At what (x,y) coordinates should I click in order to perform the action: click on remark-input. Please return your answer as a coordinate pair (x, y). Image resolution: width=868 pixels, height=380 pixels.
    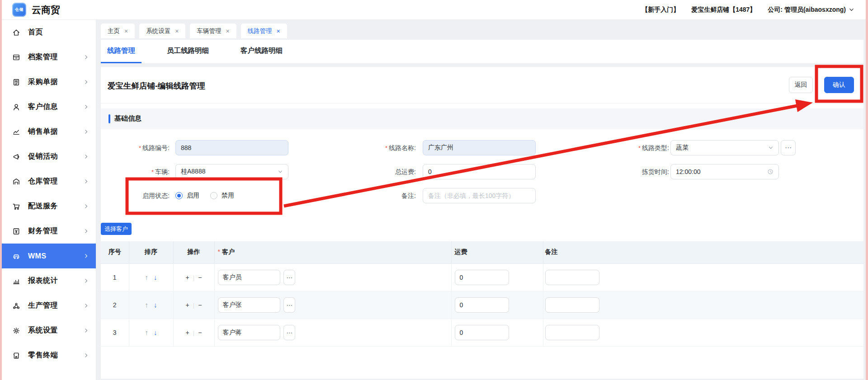
    Looking at the image, I should click on (479, 196).